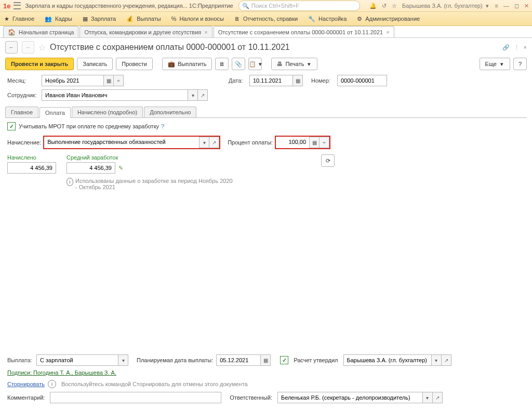 Image resolution: width=532 pixels, height=409 pixels. I want to click on comment-field, so click(136, 398).